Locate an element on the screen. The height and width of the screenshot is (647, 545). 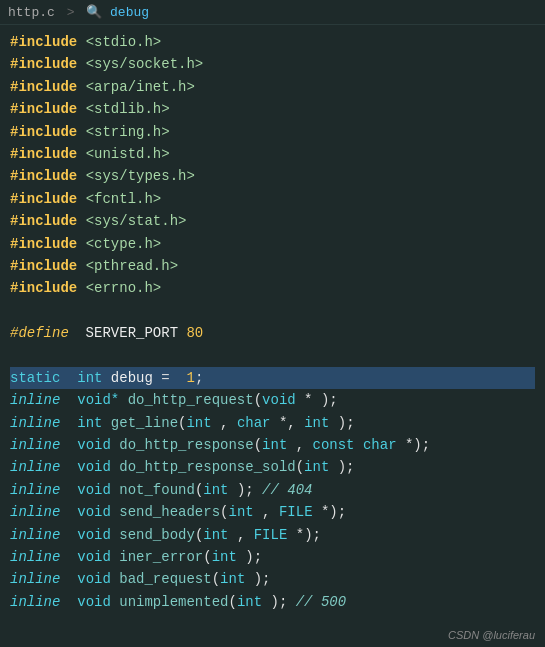
breadcrumb-bar: http.c > 🔍 debug is located at coordinates (272, 12).